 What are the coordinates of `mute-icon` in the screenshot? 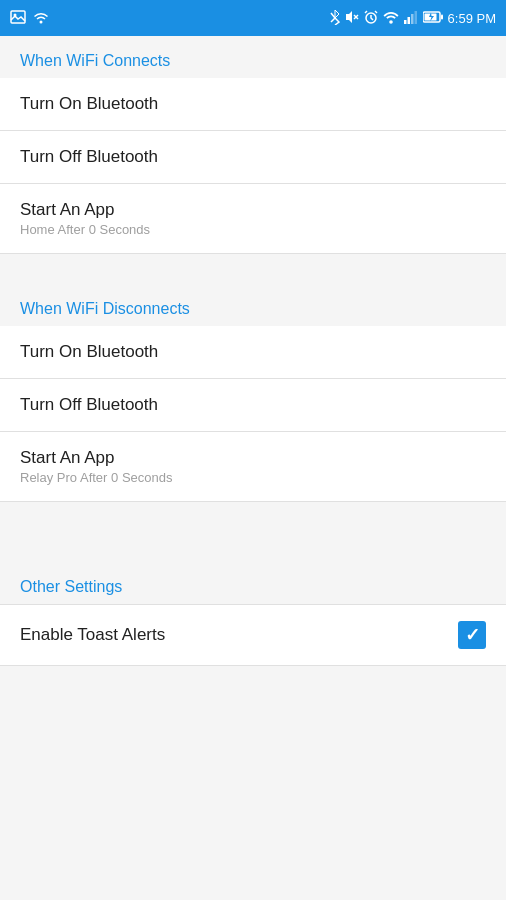 It's located at (352, 18).